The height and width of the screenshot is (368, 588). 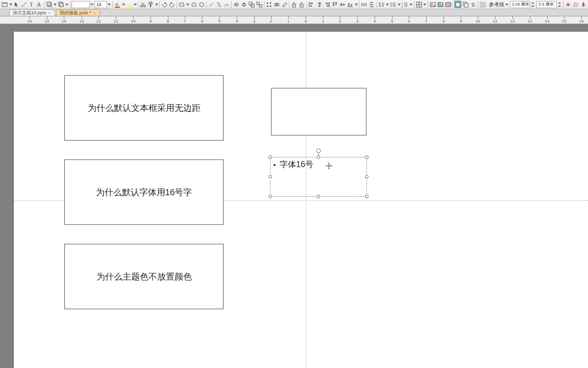 What do you see at coordinates (182, 4) in the screenshot?
I see `shape-rect-icon` at bounding box center [182, 4].